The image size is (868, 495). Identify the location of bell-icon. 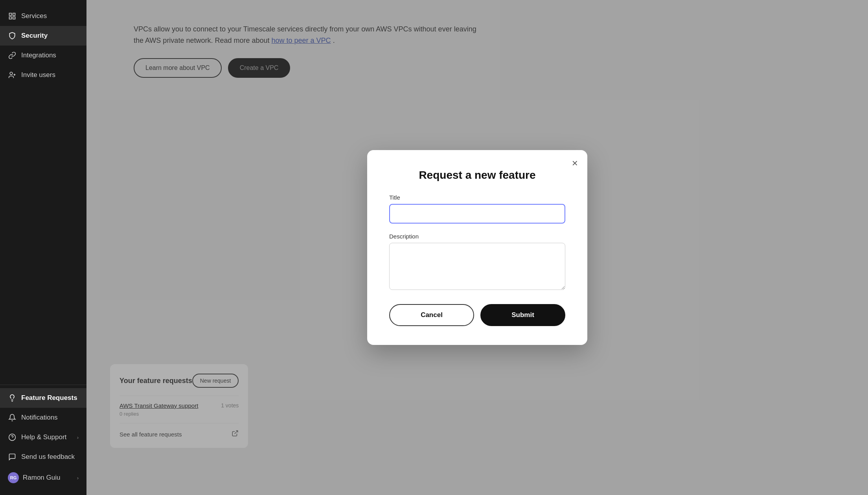
(12, 418).